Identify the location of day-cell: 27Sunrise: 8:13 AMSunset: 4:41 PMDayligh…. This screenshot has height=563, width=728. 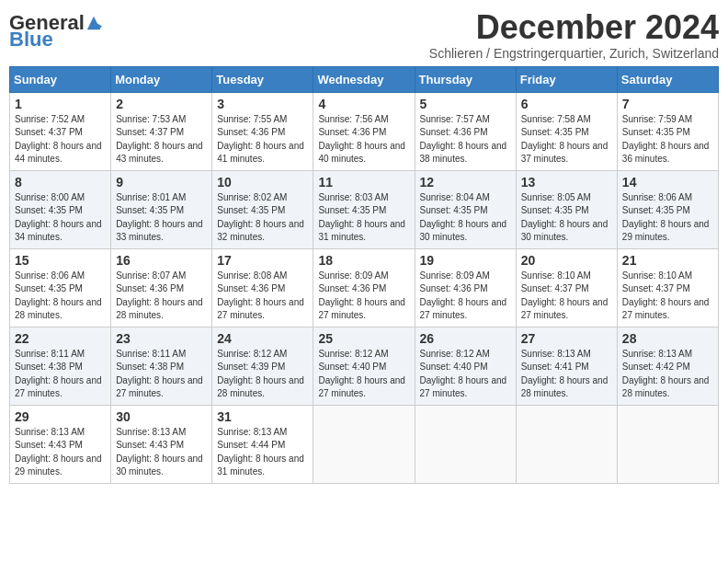
(566, 366).